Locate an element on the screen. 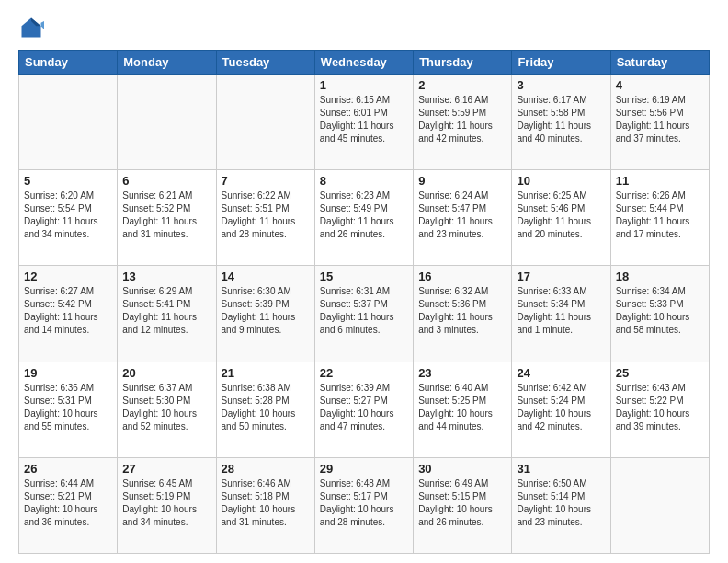 The height and width of the screenshot is (563, 728). cell-info-29: Sunrise: 6:48 AMSunset: 5:17 PMDaylight:… is located at coordinates (364, 503).